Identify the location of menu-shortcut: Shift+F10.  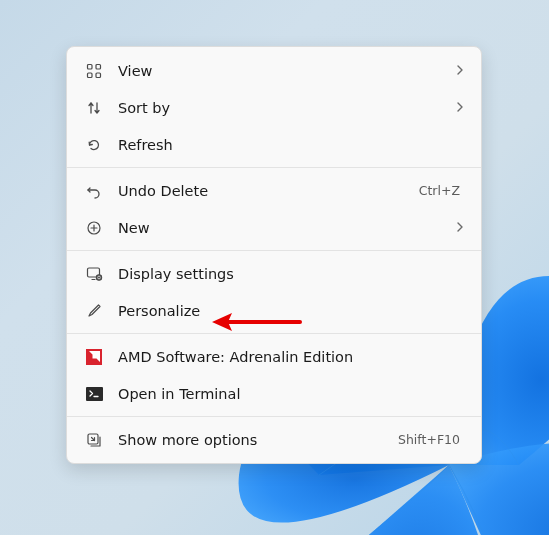
(429, 440).